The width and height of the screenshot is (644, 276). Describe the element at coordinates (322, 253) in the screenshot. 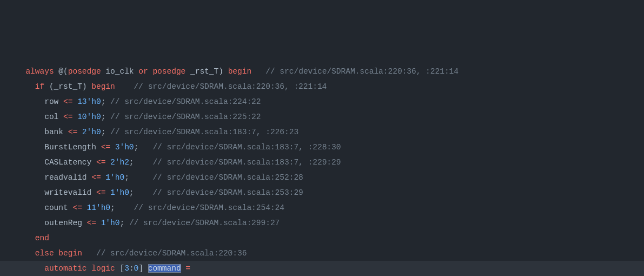

I see `code-line: else begin // src/device/SDRAM.scala:220…` at that location.